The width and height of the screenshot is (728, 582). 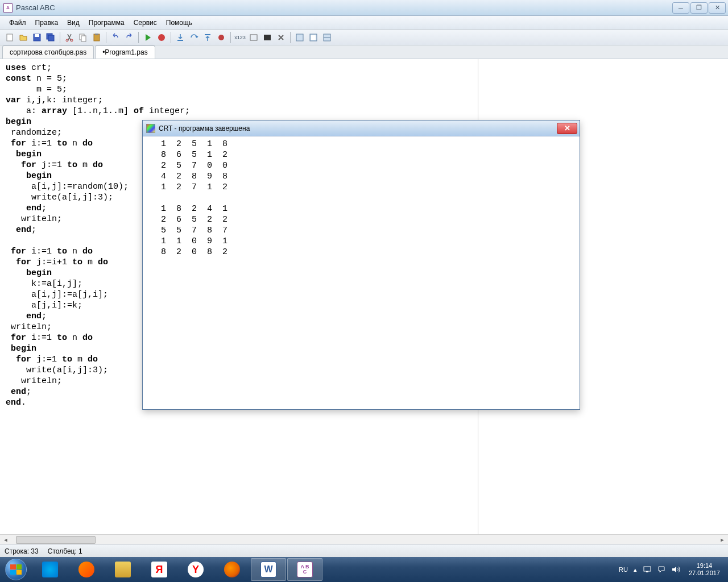 What do you see at coordinates (313, 38) in the screenshot?
I see `form2-button` at bounding box center [313, 38].